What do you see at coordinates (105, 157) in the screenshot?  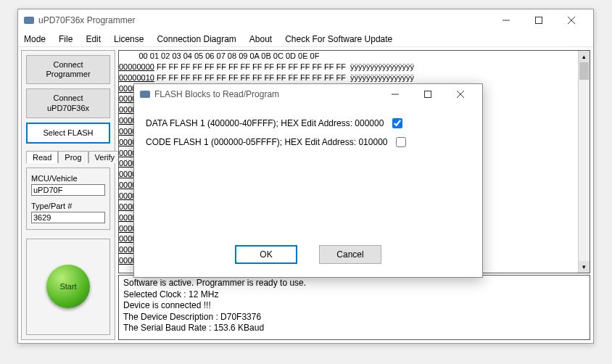 I see `tab-verify: Verify` at bounding box center [105, 157].